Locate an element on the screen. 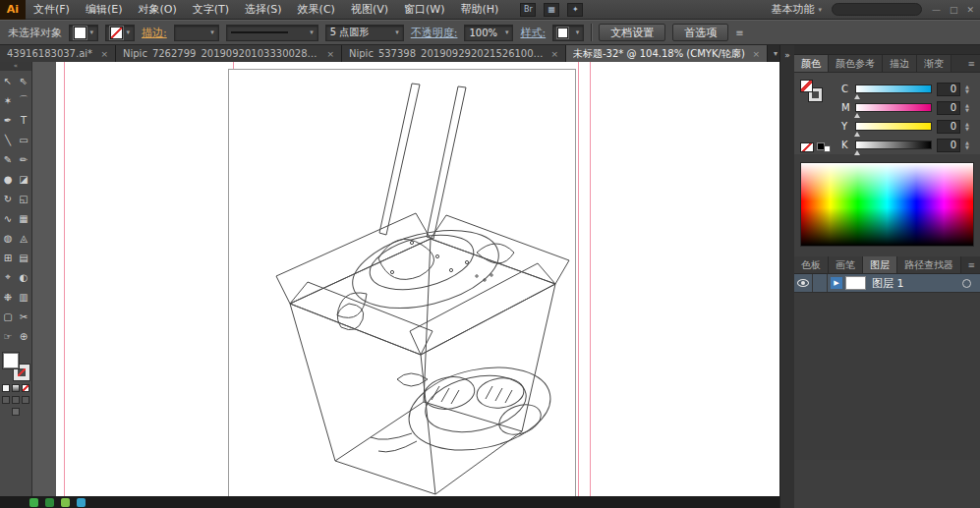  draw-behind-button is located at coordinates (16, 400).